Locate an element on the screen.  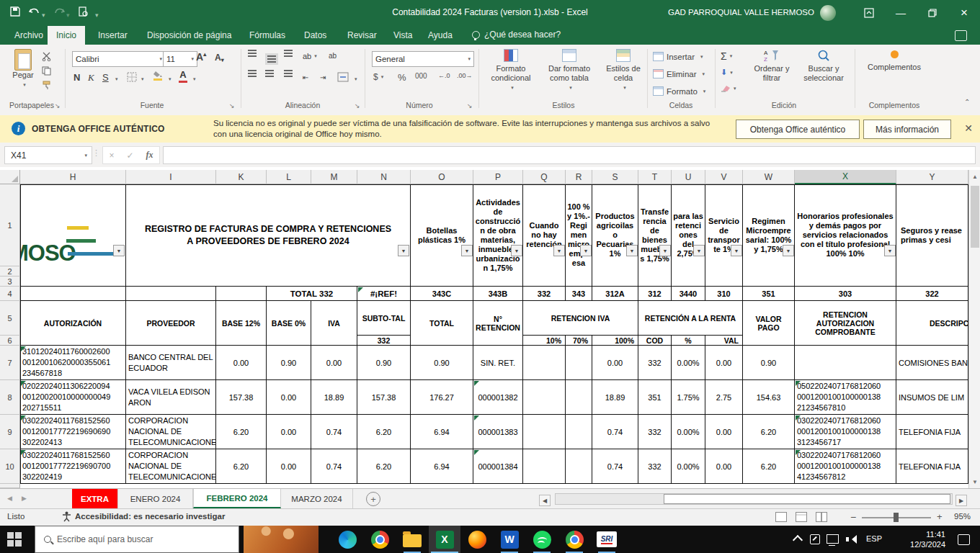
decrease-font-icon: A▾ is located at coordinates (219, 58).